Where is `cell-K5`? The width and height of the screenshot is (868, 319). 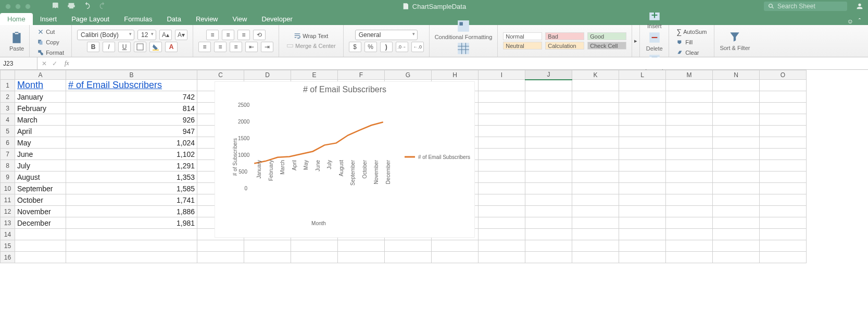
cell-K5 is located at coordinates (596, 131).